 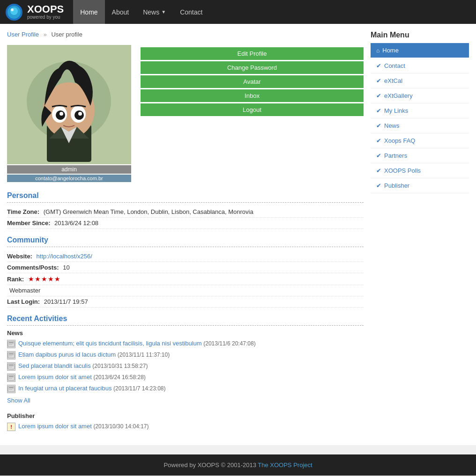 What do you see at coordinates (83, 426) in the screenshot?
I see `publisher-activity-text-1: Lorem ipsum dolor sit amet (2013/10/30 1…` at bounding box center [83, 426].